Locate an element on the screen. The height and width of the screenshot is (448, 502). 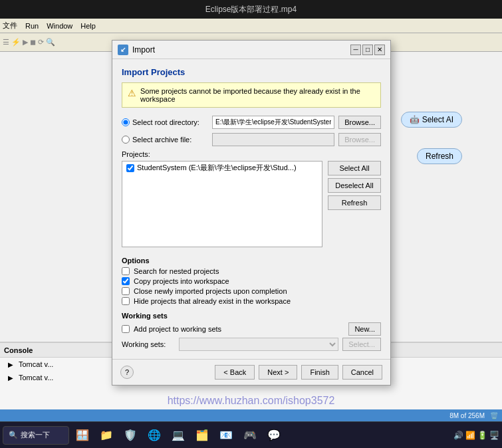
warning-box: ⚠ Some projects cannot be imported becau… is located at coordinates (251, 95).